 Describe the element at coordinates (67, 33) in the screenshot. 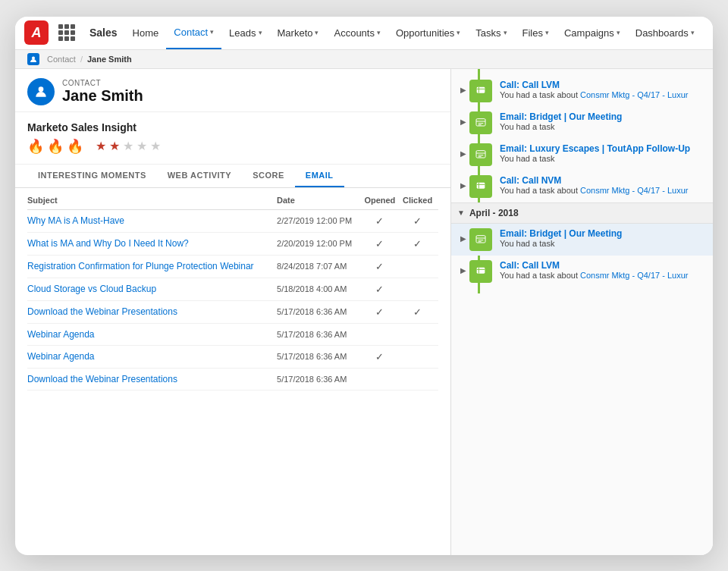

I see `grid-menu-button` at that location.